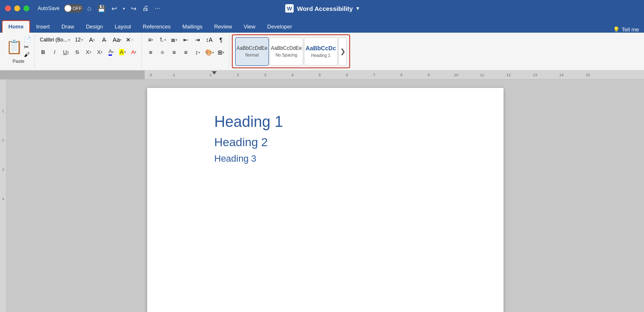 The width and height of the screenshot is (644, 312). Describe the element at coordinates (158, 8) in the screenshot. I see `more-icon: ···` at that location.